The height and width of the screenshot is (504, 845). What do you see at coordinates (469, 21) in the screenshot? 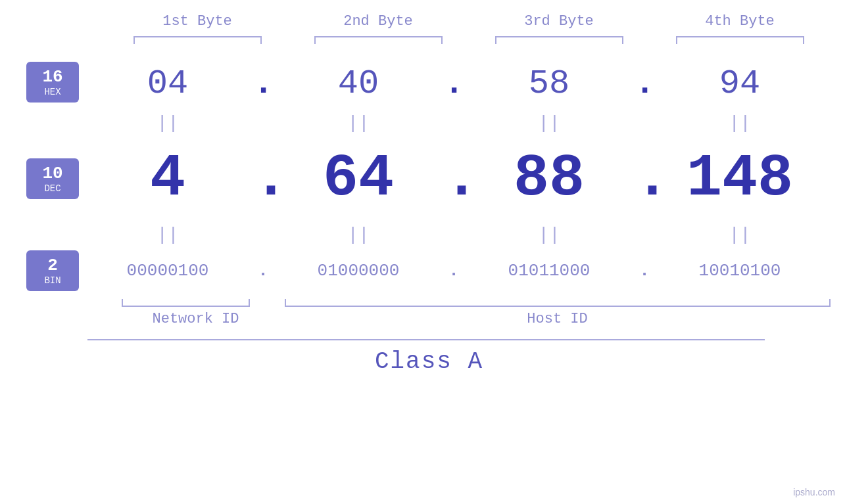
I see `byte-headers: 1st Byte 2nd Byte 3rd Byte 4th Byte` at bounding box center [469, 21].